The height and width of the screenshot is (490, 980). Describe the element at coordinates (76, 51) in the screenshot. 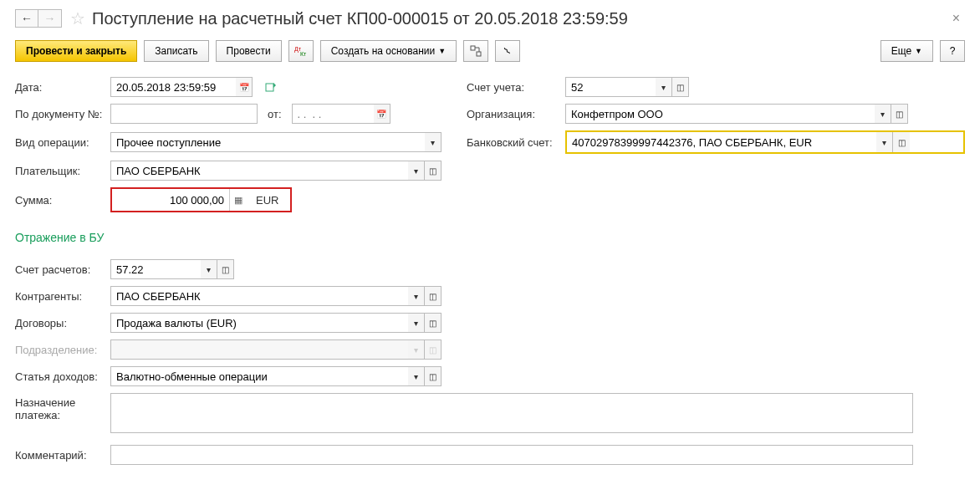

I see `post-and-close-button: Провести и закрыть` at that location.